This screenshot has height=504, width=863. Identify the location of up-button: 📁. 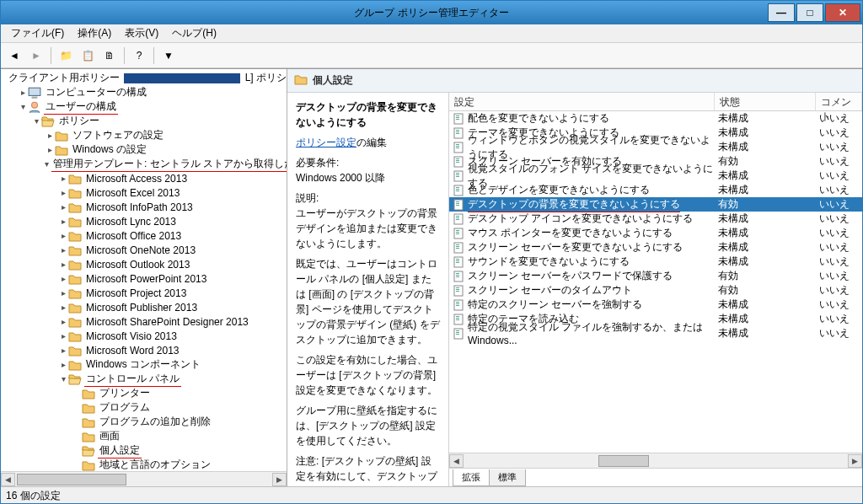
(66, 56).